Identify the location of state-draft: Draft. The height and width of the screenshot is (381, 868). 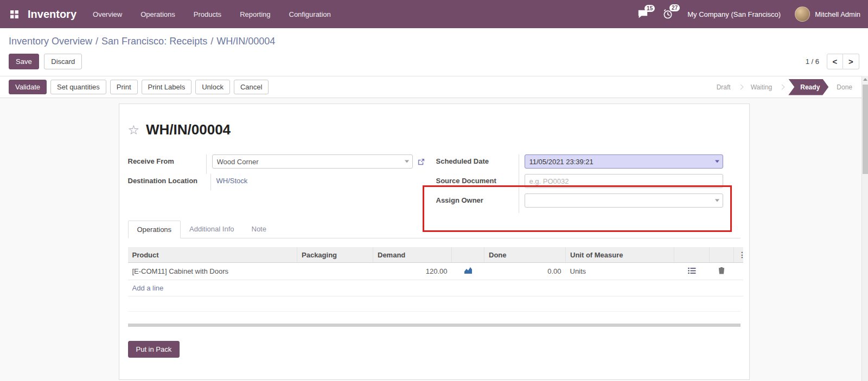
(724, 87).